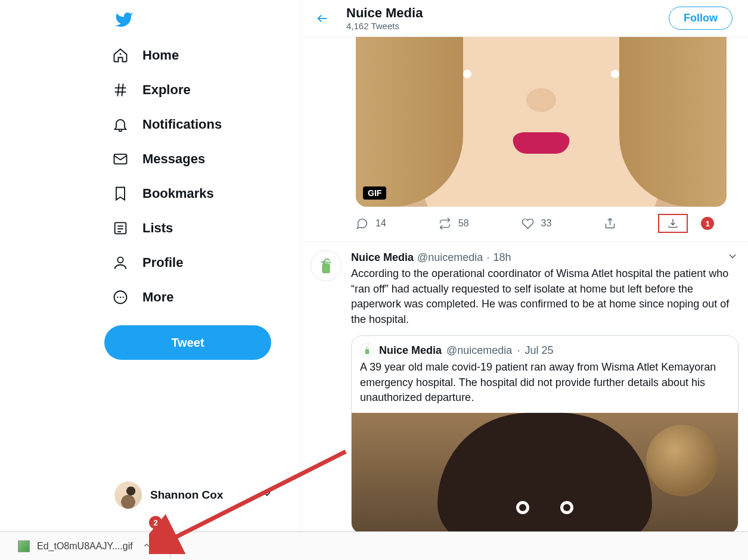  I want to click on quoted-handle: @nuicemedia, so click(479, 350).